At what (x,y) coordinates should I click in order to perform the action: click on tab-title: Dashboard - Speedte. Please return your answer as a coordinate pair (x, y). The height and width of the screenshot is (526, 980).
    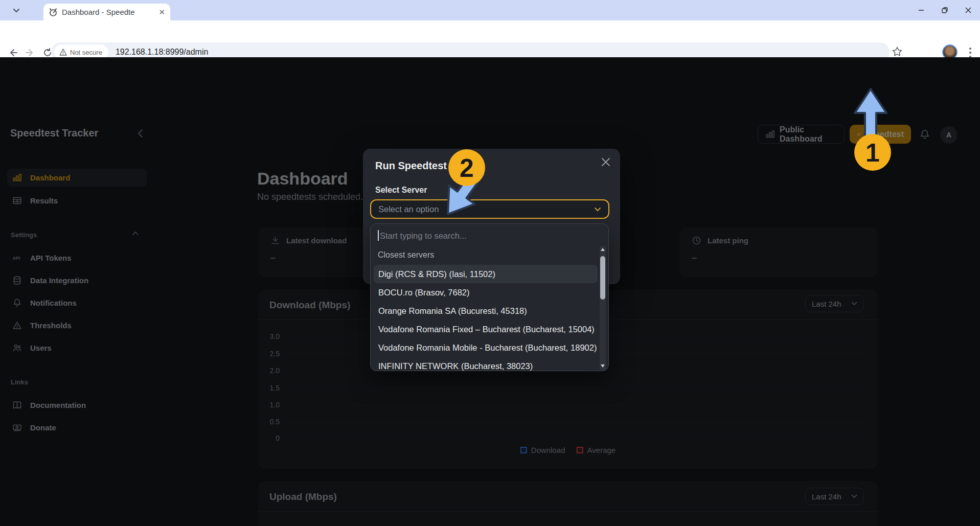
    Looking at the image, I should click on (105, 12).